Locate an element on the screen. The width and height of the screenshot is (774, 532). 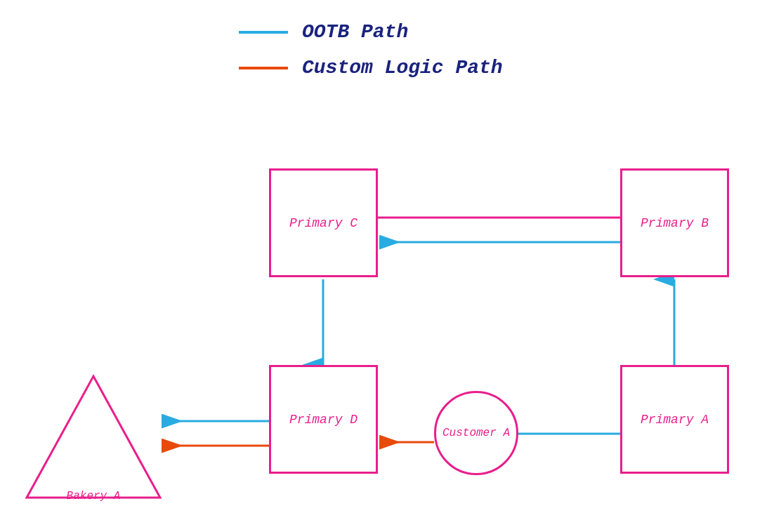
node-customer-a: Customer A is located at coordinates (476, 433).